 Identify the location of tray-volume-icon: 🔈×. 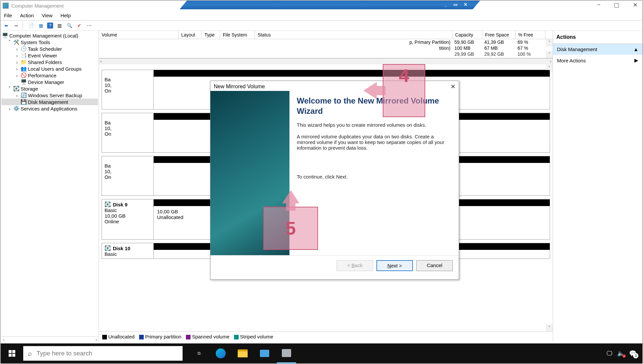
(621, 353).